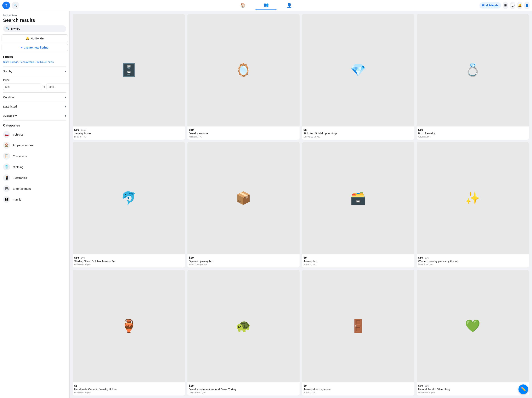 This screenshot has width=532, height=398. What do you see at coordinates (473, 333) in the screenshot?
I see `product-card: 💚 $70 $85 Natural Peridot Silver Ring De…` at bounding box center [473, 333].